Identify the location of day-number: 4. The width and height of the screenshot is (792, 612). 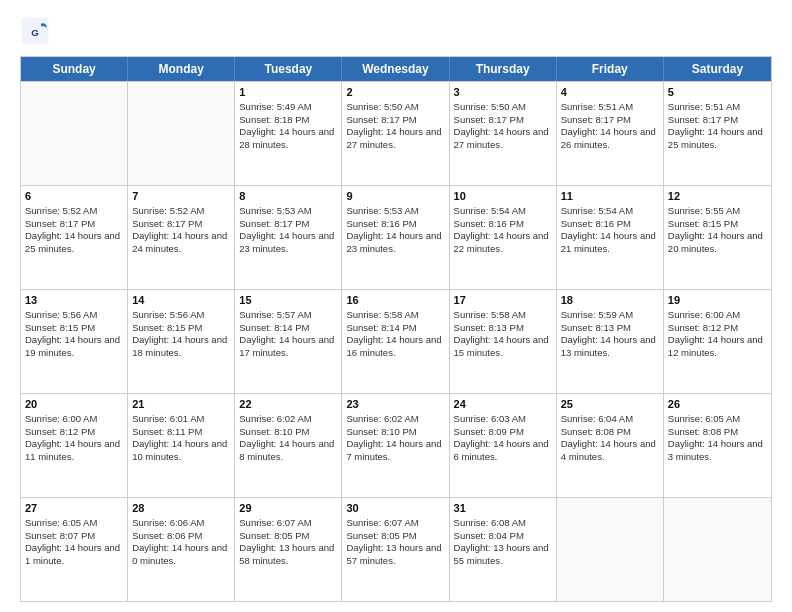
(610, 92).